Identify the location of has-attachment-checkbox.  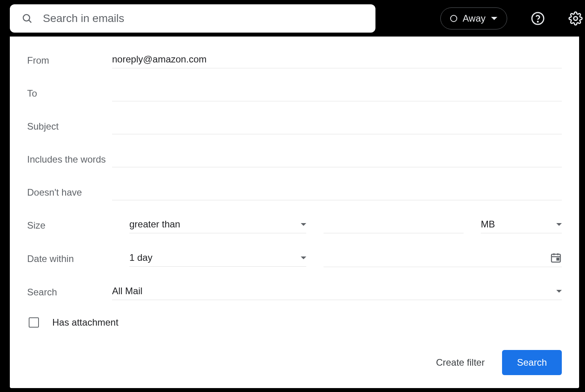
(34, 322).